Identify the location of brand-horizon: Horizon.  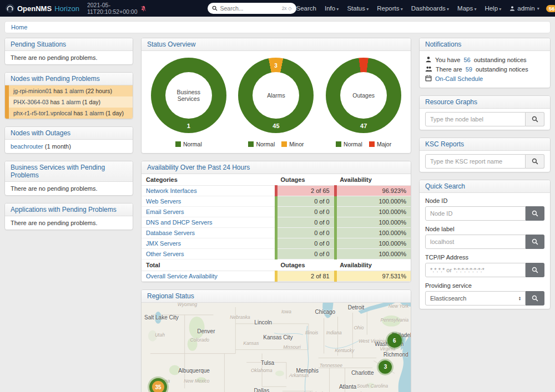
(67, 9).